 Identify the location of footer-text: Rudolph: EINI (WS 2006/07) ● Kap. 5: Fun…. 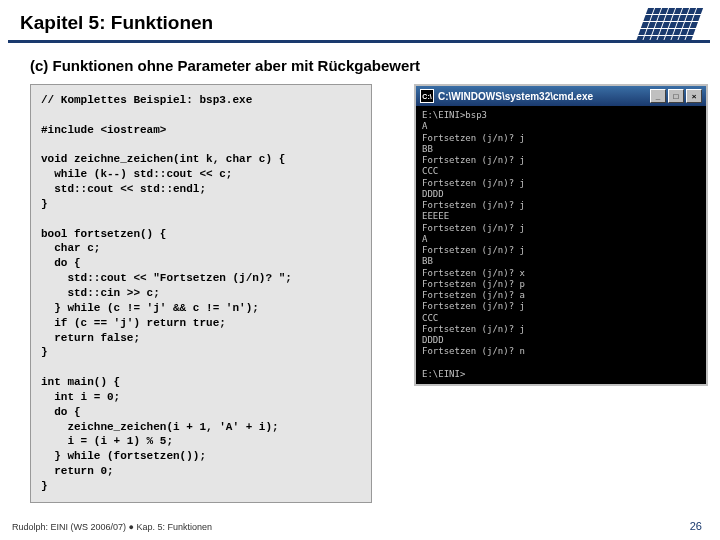
(112, 527).